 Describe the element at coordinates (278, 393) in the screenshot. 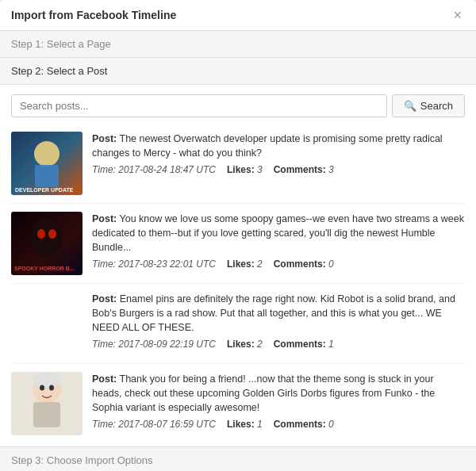

I see `post-text: Post: Thank you for being a friend! ...n…` at that location.